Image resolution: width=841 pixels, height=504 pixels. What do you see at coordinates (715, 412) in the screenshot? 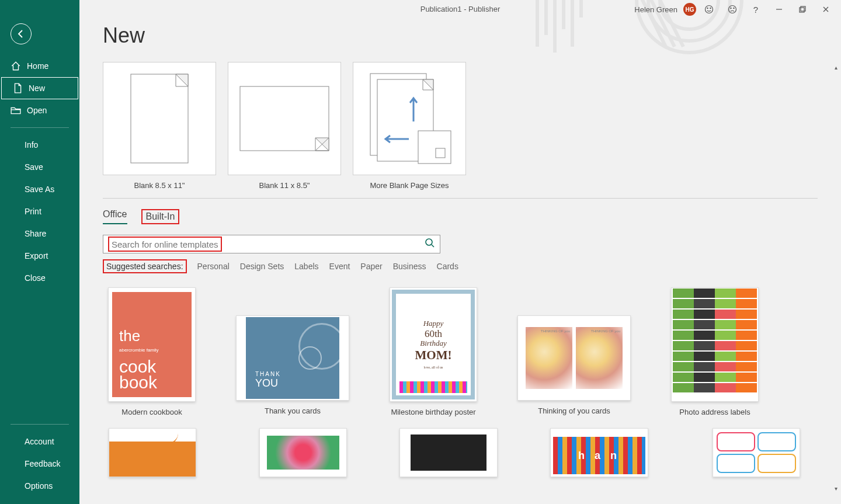
I see `template-label: Photo address labels` at bounding box center [715, 412].